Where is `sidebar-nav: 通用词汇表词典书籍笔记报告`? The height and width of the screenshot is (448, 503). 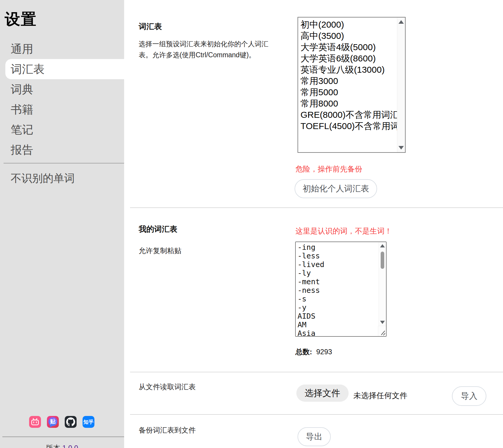 sidebar-nav: 通用词汇表词典书籍笔记报告 is located at coordinates (62, 99).